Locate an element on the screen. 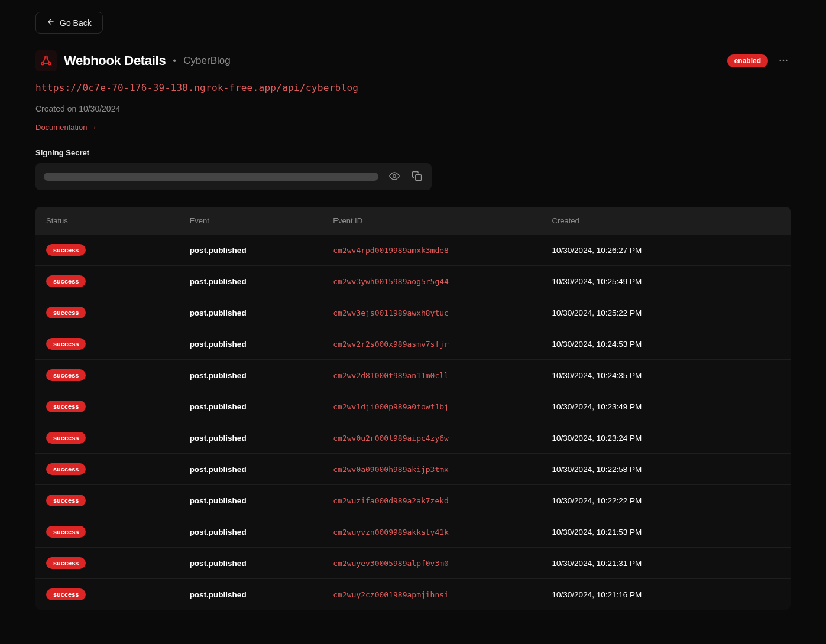  event-id-link: cm2wv2r2s000x989asmv7sfjr is located at coordinates (391, 344).